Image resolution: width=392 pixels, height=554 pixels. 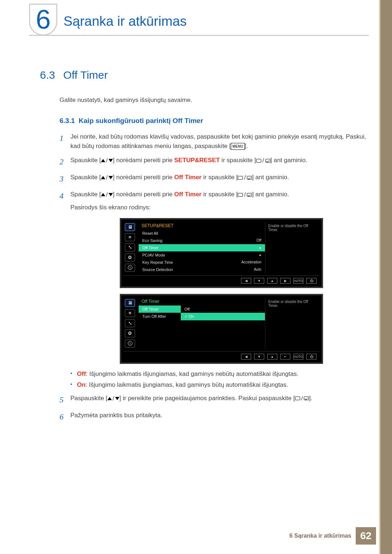 What do you see at coordinates (243, 253) in the screenshot?
I see `osd-screenshot-1: 🖥 ≡ ⤡ ⚙ ⓘ SETUP&RESET Reset AllEco Savin…` at bounding box center [243, 253].